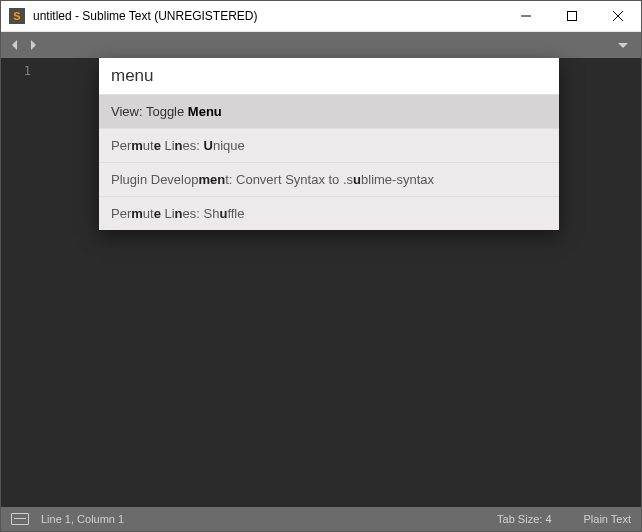 Image resolution: width=642 pixels, height=532 pixels. What do you see at coordinates (329, 213) in the screenshot?
I see `palette-item: Permute Lines: Shuffle` at bounding box center [329, 213].